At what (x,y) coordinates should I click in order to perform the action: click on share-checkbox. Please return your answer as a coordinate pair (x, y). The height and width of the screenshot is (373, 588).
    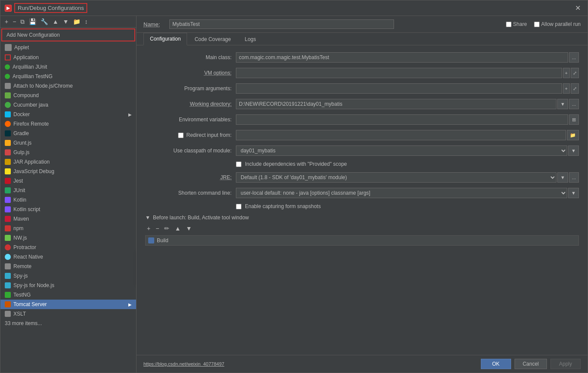
    Looking at the image, I should click on (509, 24).